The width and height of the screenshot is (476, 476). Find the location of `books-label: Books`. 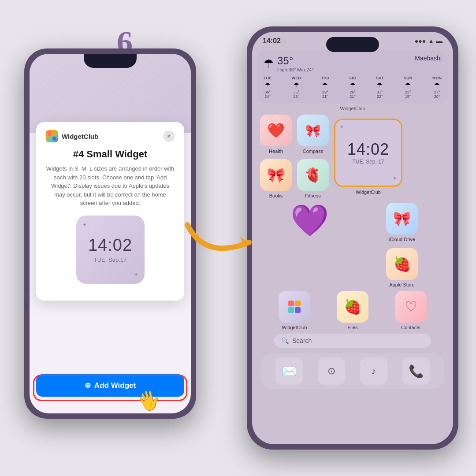

books-label: Books is located at coordinates (276, 196).